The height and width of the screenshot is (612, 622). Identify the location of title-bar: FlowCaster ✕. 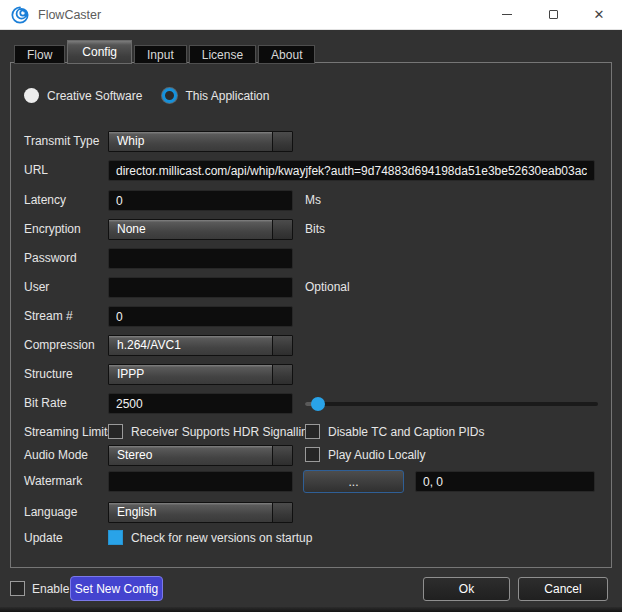
(311, 15).